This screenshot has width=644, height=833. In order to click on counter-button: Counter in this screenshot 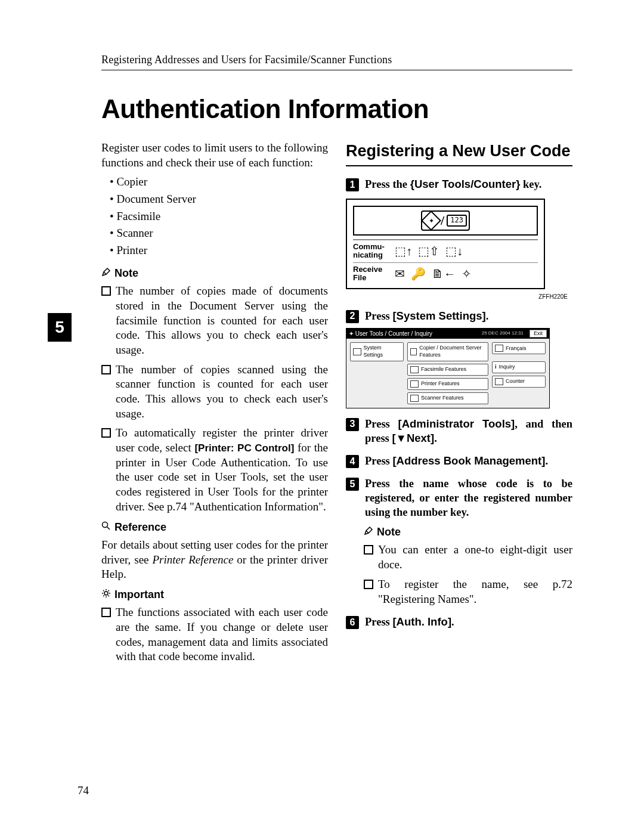, I will do `click(519, 382)`.